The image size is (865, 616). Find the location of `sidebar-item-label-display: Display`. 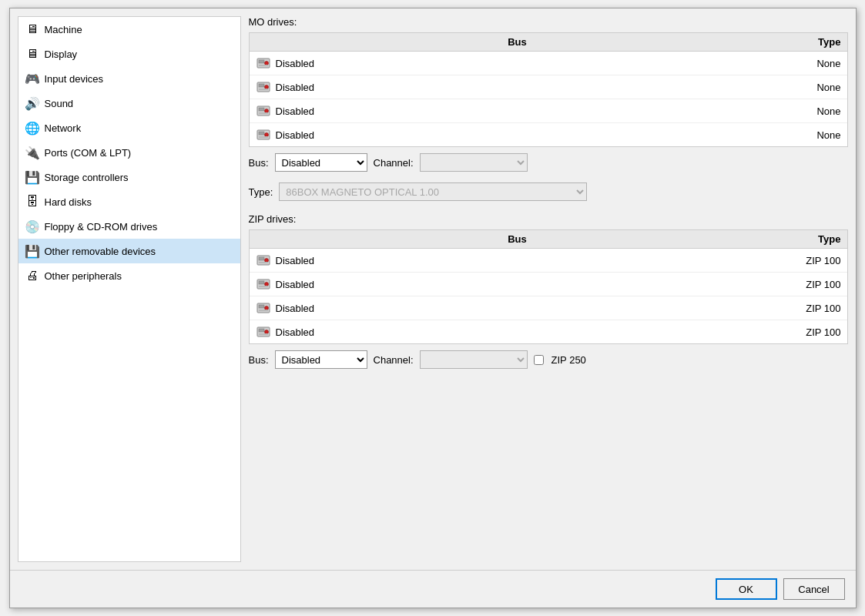

sidebar-item-label-display: Display is located at coordinates (62, 54).